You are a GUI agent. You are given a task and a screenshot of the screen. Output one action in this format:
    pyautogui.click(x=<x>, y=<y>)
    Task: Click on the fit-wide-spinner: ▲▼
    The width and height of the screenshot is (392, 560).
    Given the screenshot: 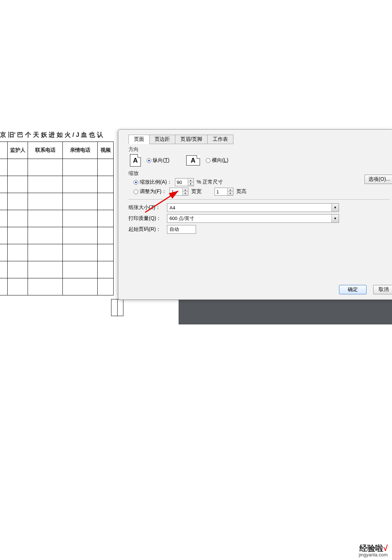 What is the action you would take?
    pyautogui.click(x=179, y=192)
    